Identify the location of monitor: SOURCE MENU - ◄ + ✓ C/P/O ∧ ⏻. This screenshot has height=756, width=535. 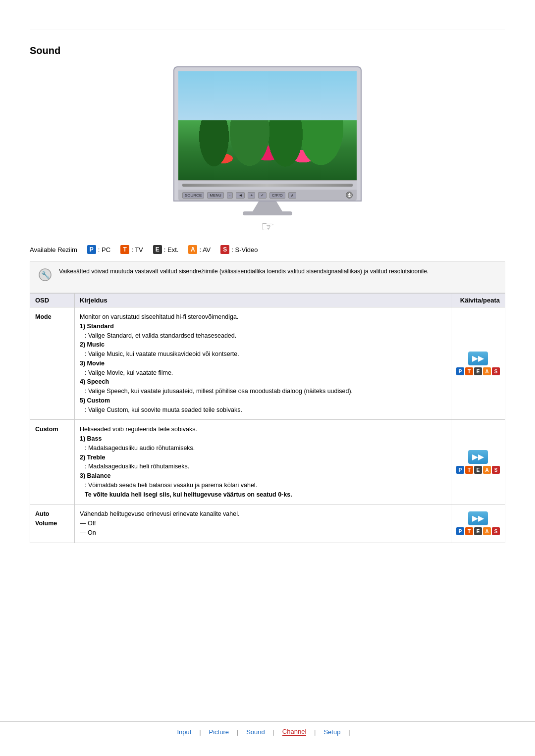
(268, 134).